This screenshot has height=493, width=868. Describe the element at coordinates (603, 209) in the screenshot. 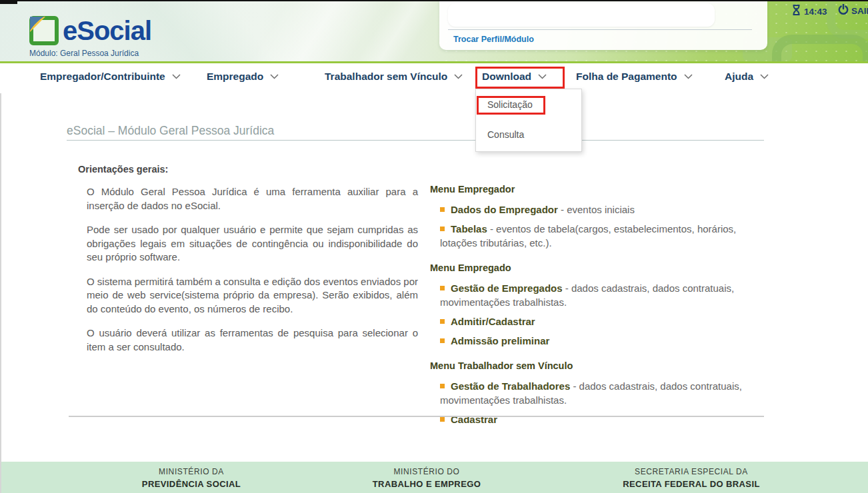

I see `list-item: Dados do Empregador - eventos iniciais` at that location.